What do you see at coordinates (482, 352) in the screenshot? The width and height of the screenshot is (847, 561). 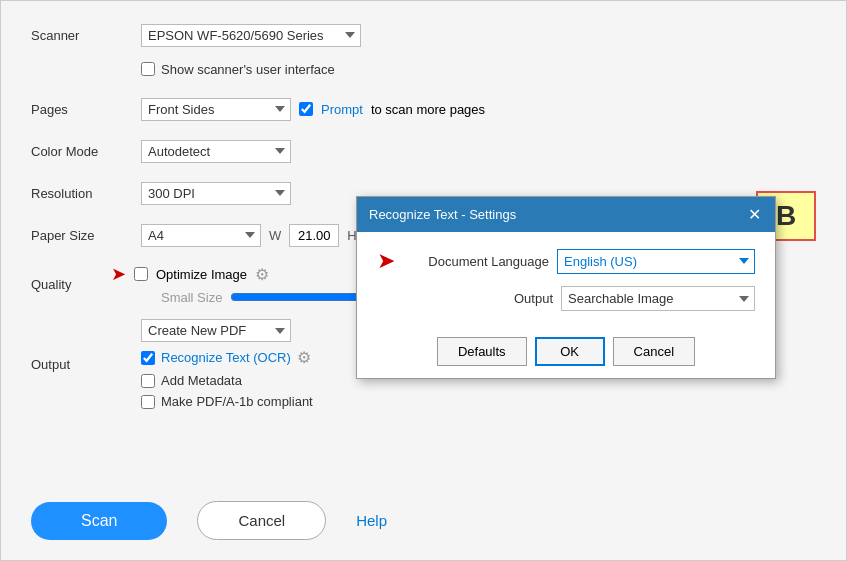 I see `dialog-defaults-button: Defaults` at bounding box center [482, 352].